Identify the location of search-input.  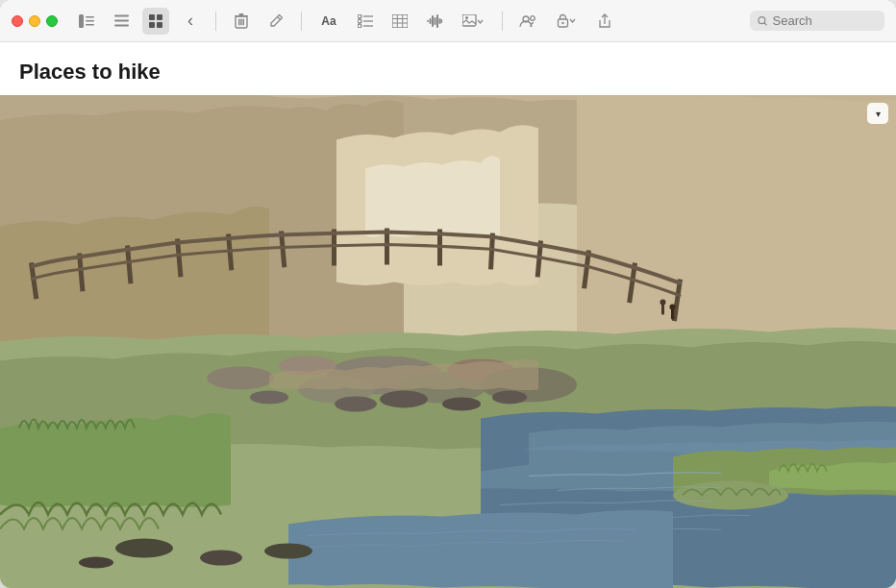
(825, 21).